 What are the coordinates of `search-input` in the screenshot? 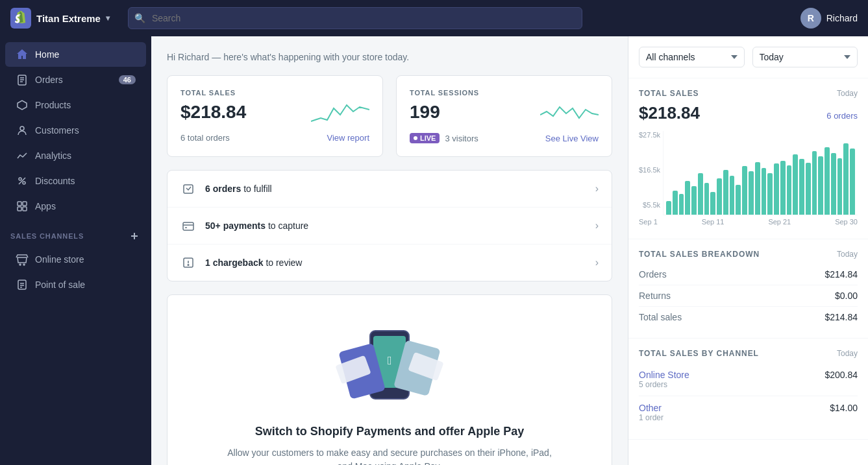 It's located at (355, 18).